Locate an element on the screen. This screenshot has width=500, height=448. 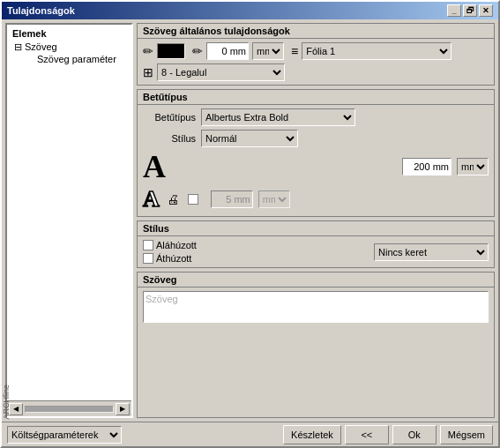
align-icon: ⊞ is located at coordinates (148, 72).